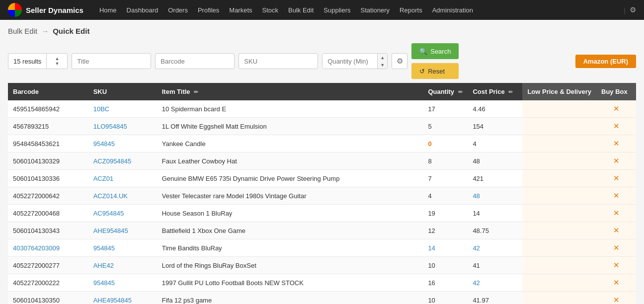 Image resolution: width=644 pixels, height=304 pixels. I want to click on title-edit-icon: ✏, so click(196, 92).